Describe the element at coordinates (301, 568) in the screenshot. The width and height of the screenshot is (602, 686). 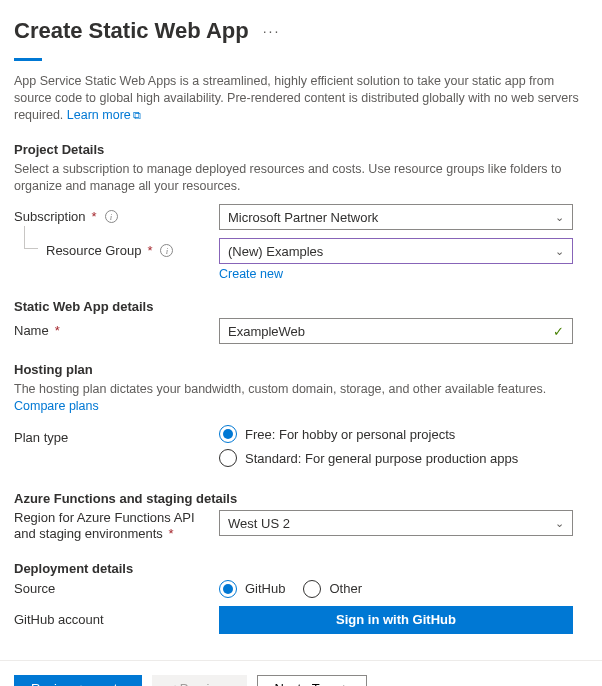
I see `deployment-heading: Deployment details` at that location.